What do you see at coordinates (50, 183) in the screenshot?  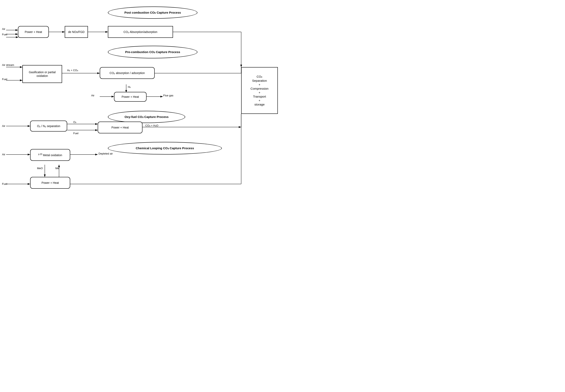 I see `power-heat-4-label: Power + Heat` at bounding box center [50, 183].